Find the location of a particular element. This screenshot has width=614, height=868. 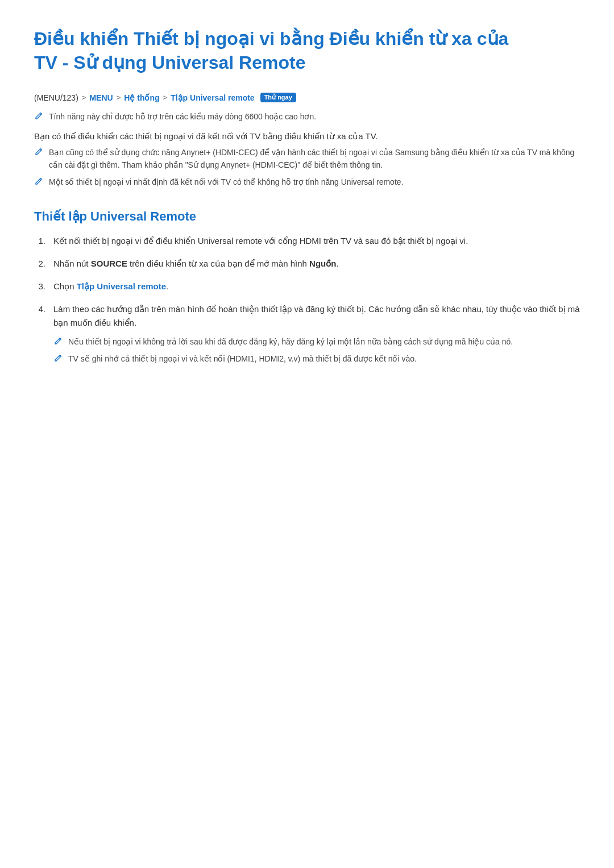

step-4: 4. Làm theo các hướng dẫn trên màn hình … is located at coordinates (307, 337).